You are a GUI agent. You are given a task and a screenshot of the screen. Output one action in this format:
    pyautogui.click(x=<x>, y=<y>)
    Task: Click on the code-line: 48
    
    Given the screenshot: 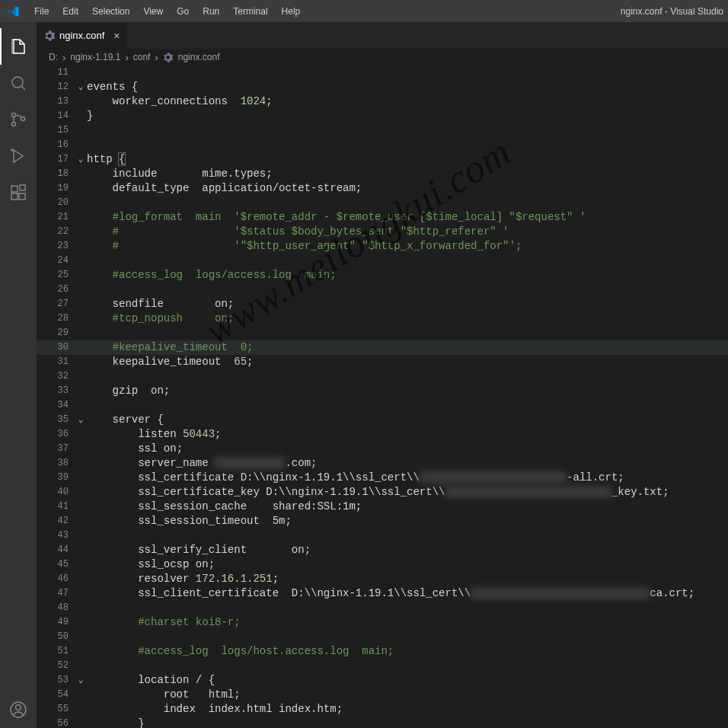 What is the action you would take?
    pyautogui.click(x=382, y=608)
    